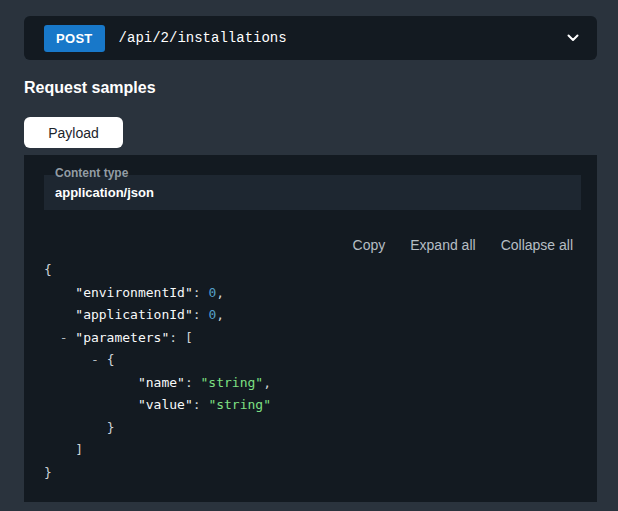 The width and height of the screenshot is (618, 511). I want to click on tab-payload-label: Payload, so click(74, 133).